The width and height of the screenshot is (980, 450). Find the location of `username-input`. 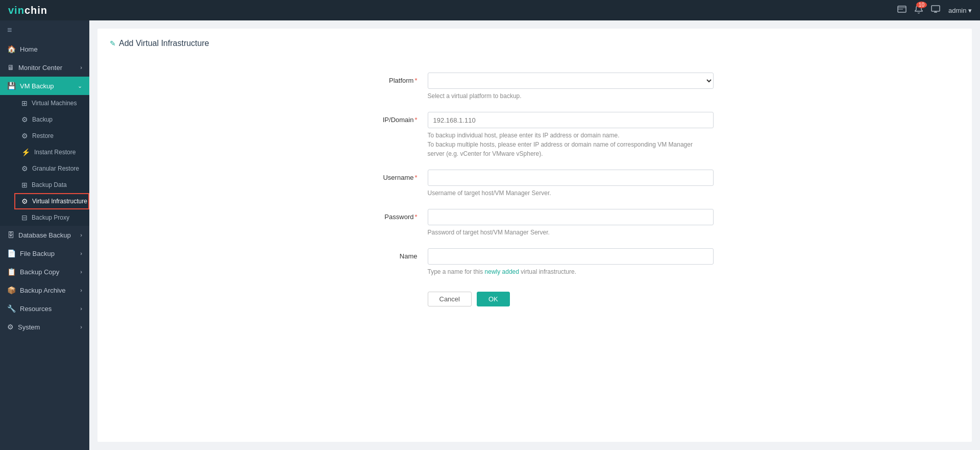

username-input is located at coordinates (571, 178).